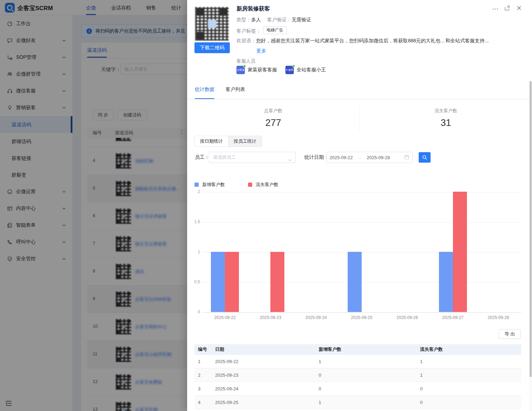 This screenshot has height=411, width=532. Describe the element at coordinates (252, 157) in the screenshot. I see `employee-select: 请选择员工` at that location.